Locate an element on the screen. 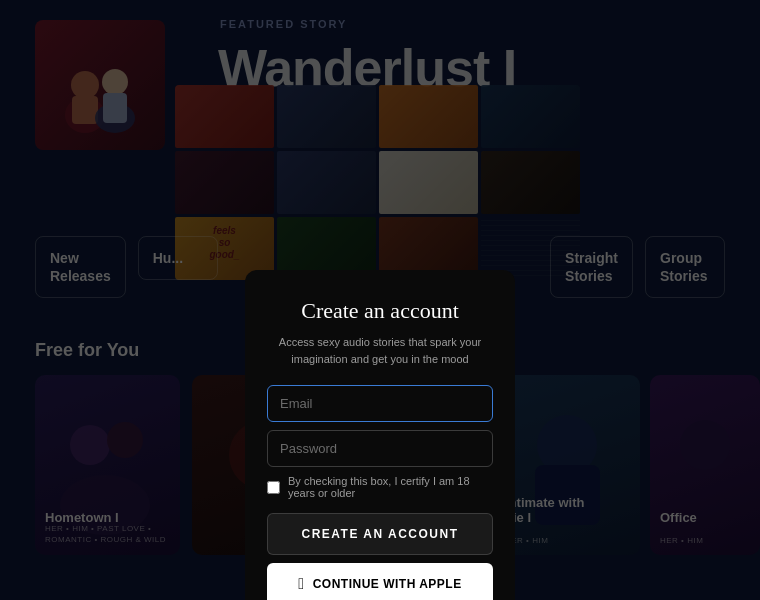 This screenshot has width=760, height=600. checkbox-label: By checking this box, I certify I am 18 … is located at coordinates (390, 487).